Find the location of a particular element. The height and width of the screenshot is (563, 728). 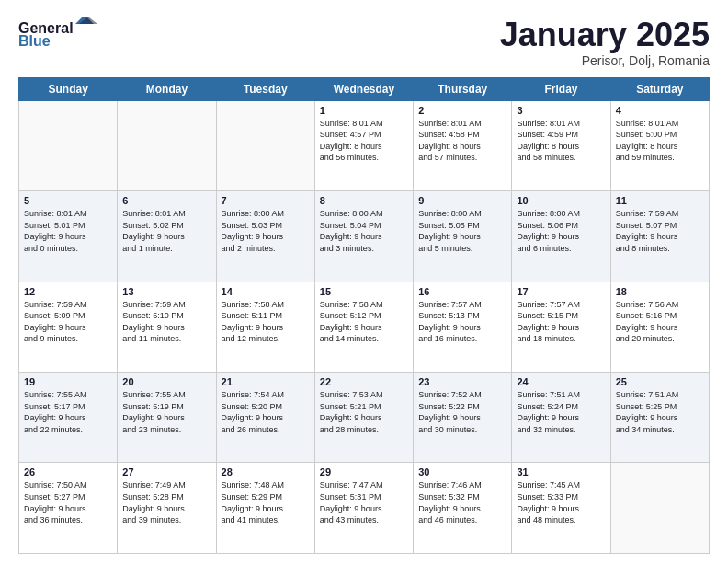

header-row: Sunday Monday Tuesday Wednesday Thursday… is located at coordinates (364, 88).